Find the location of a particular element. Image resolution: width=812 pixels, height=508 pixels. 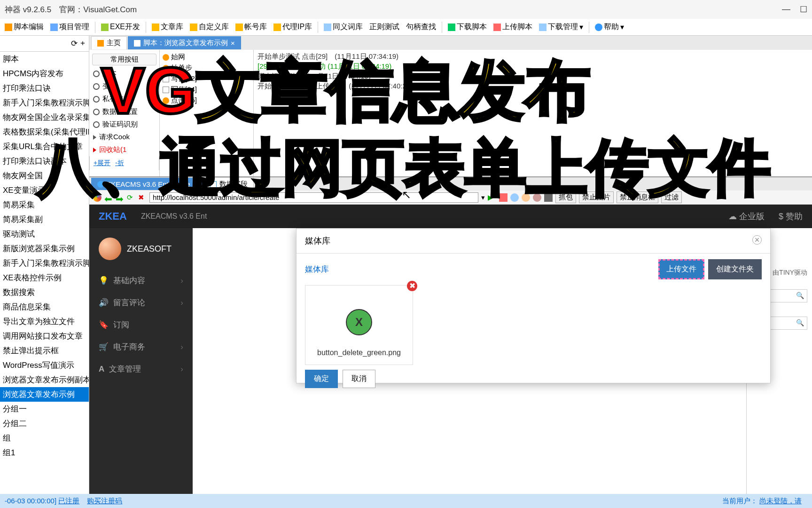

noimage-btn: 禁止图片 is located at coordinates (596, 198).